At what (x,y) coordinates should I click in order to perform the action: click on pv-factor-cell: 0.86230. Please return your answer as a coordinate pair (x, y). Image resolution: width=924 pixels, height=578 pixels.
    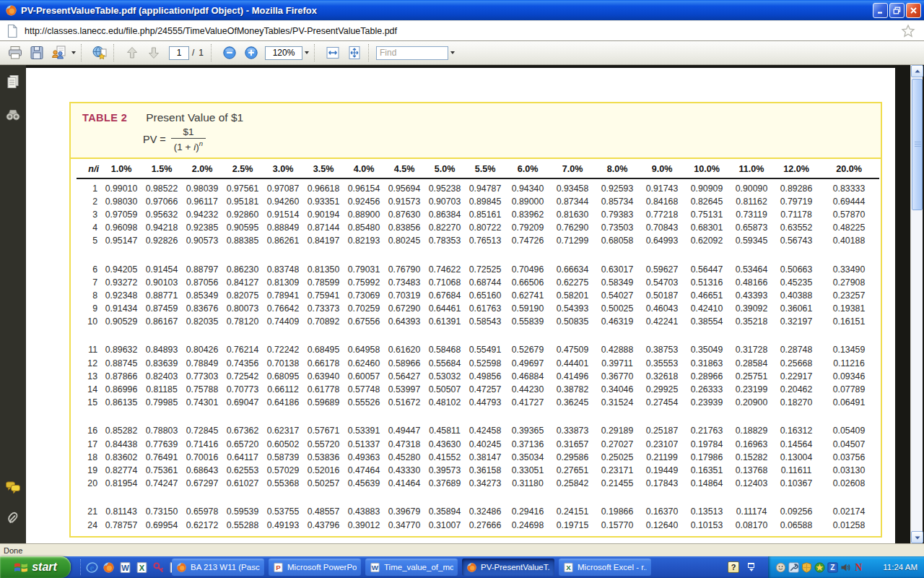
    Looking at the image, I should click on (243, 269).